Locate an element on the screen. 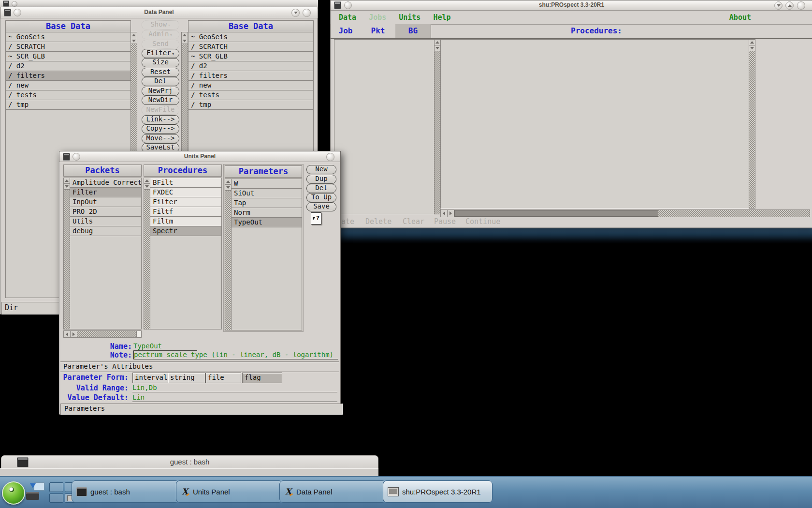 Image resolution: width=812 pixels, height=508 pixels. taskbar-item-prospect: shu:PROspect 3.3-20R1 is located at coordinates (438, 492).